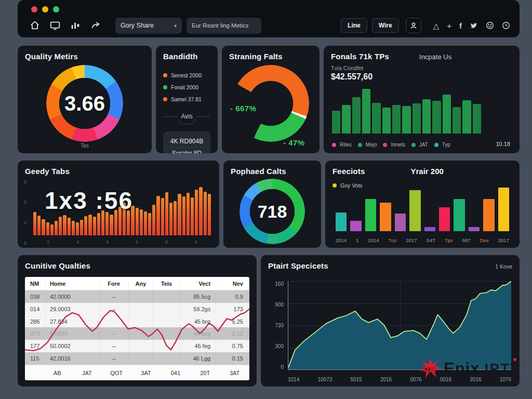  I want to click on gauge-caption: FNS, so click(272, 240).